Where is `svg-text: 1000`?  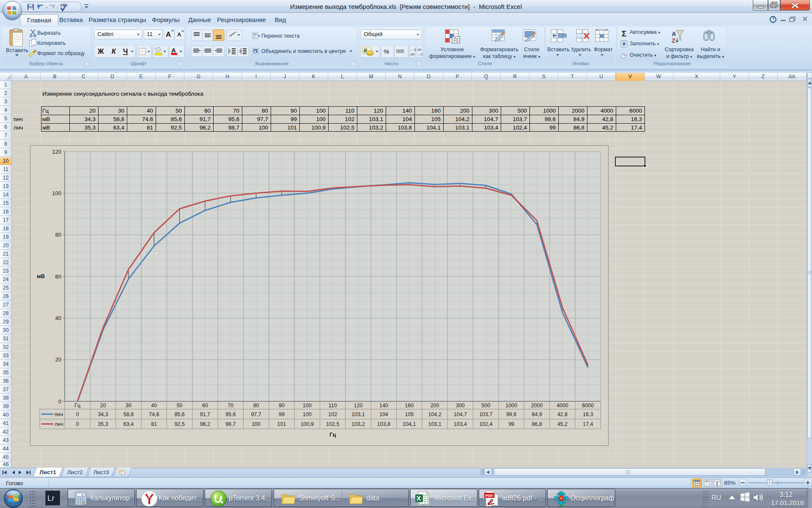 svg-text: 1000 is located at coordinates (511, 406).